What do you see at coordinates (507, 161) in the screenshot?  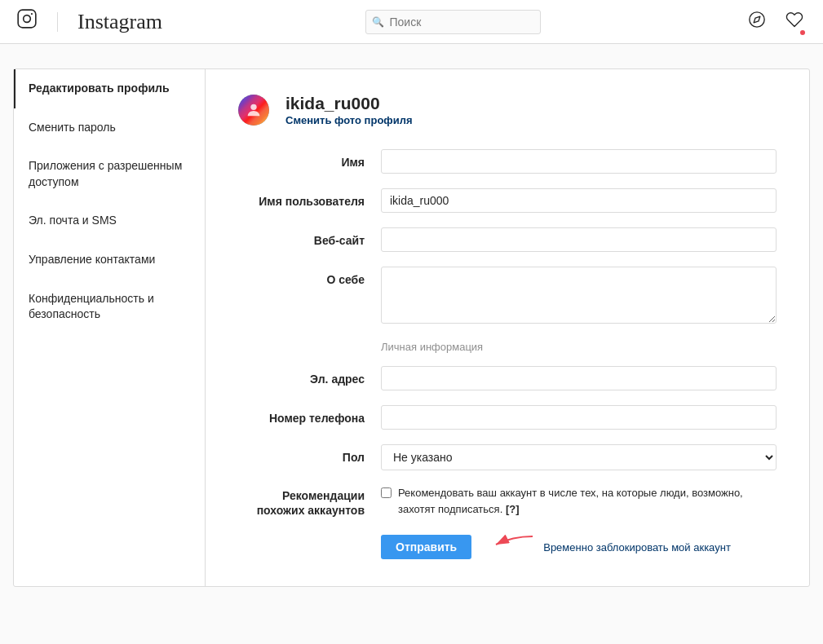 I see `name-row: Имя` at bounding box center [507, 161].